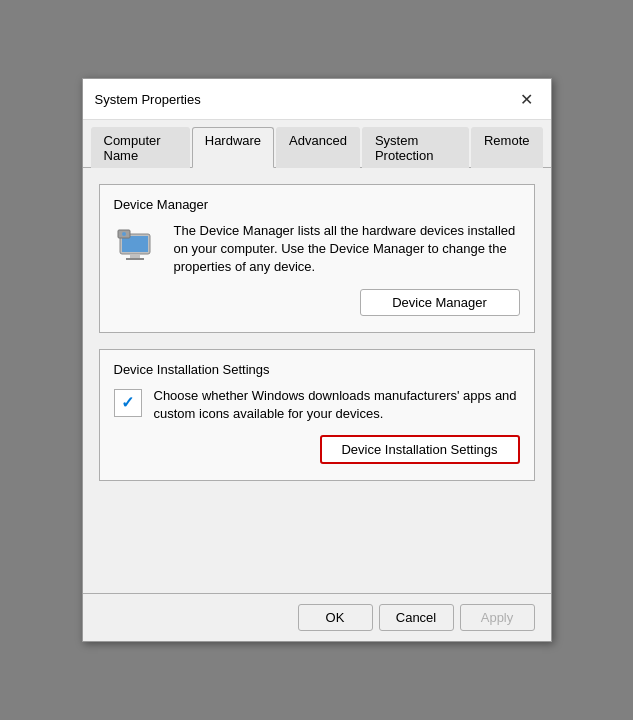  I want to click on device-installation-section: Device Installation Settings ✓ Choose wh…, so click(317, 415).